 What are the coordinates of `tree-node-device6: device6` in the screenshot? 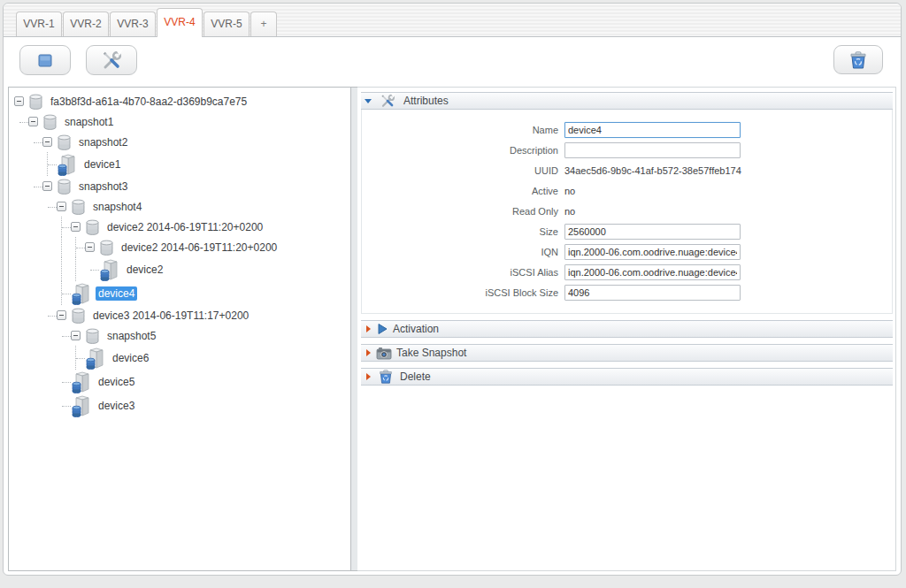 It's located at (180, 357).